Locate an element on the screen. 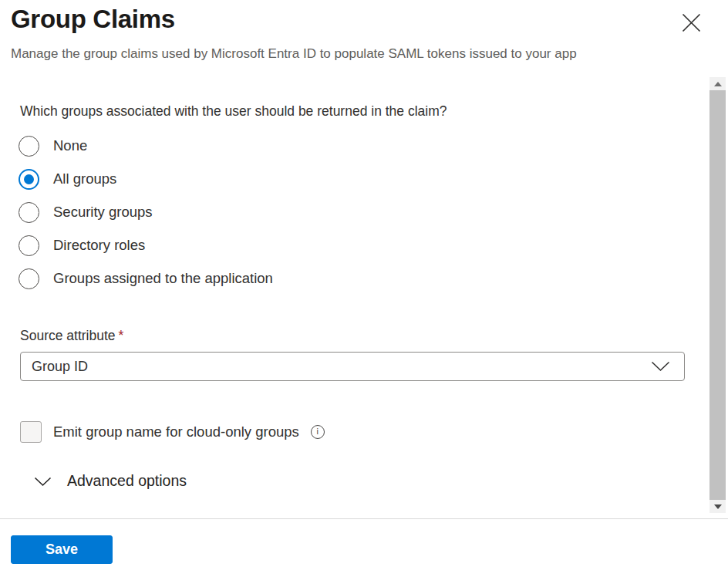  triangle-up-icon is located at coordinates (718, 84).